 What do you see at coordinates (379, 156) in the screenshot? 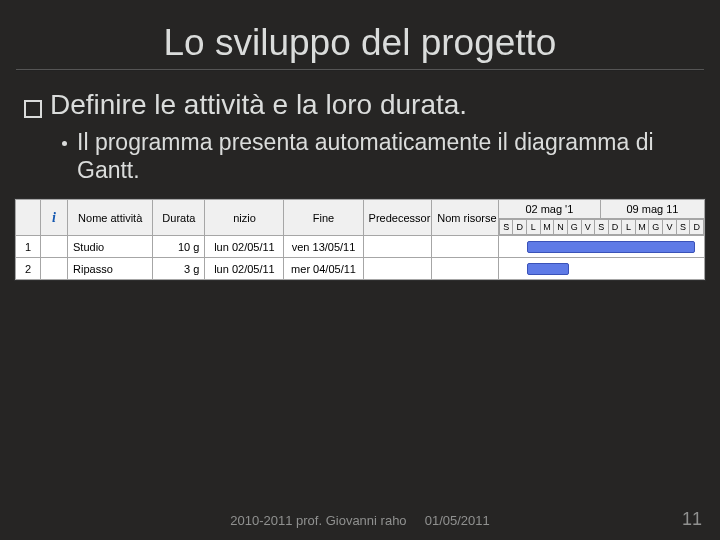
I see `sub-bullet-item: Il programma presenta automaticamente il…` at bounding box center [379, 156].